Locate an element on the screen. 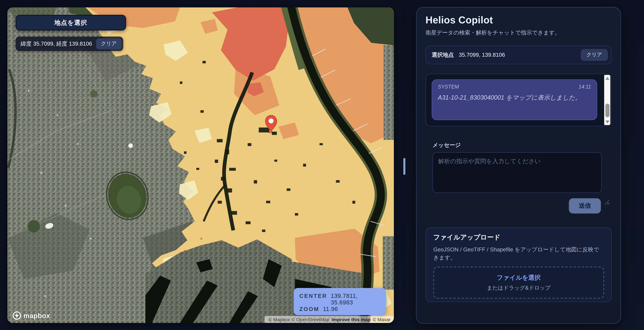 The height and width of the screenshot is (330, 644). improve-map-link: Improve this map is located at coordinates (351, 319).